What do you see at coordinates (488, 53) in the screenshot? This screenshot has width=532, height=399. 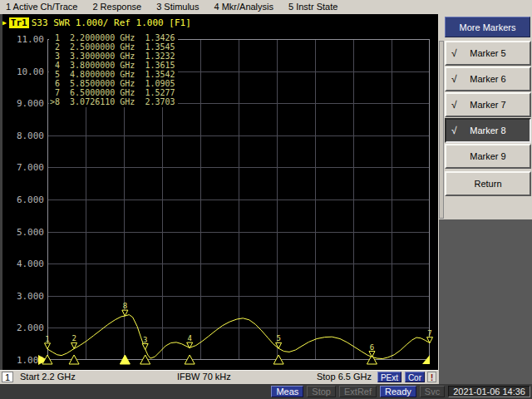 I see `softkey-button: √ Marker 5` at bounding box center [488, 53].